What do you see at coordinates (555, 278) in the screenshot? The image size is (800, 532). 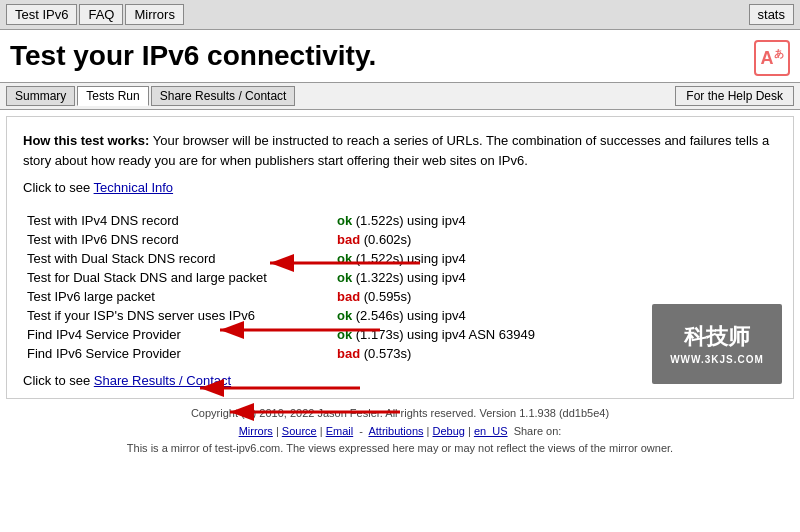 I see `test-result-cell: ok (1.322s) using ipv4` at bounding box center [555, 278].